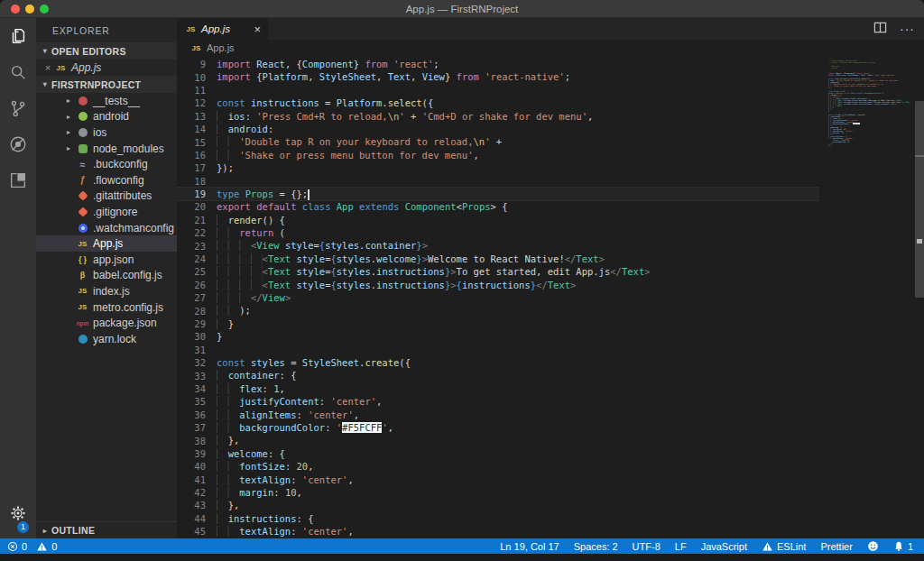 Image resolution: width=924 pixels, height=561 pixels. Describe the element at coordinates (529, 547) in the screenshot. I see `status-right-ln-19-col-17: Ln 19, Col 17` at that location.